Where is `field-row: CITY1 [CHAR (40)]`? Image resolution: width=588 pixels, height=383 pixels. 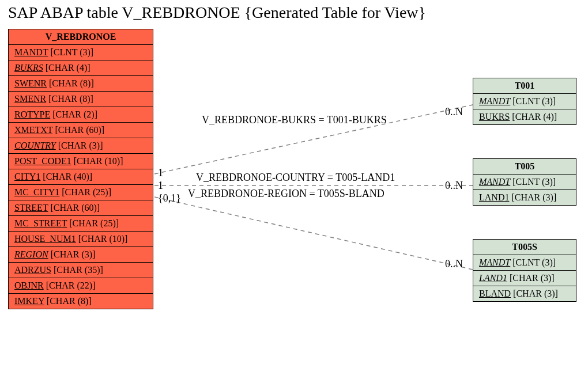 field-row: CITY1 [CHAR (40)] is located at coordinates (81, 177).